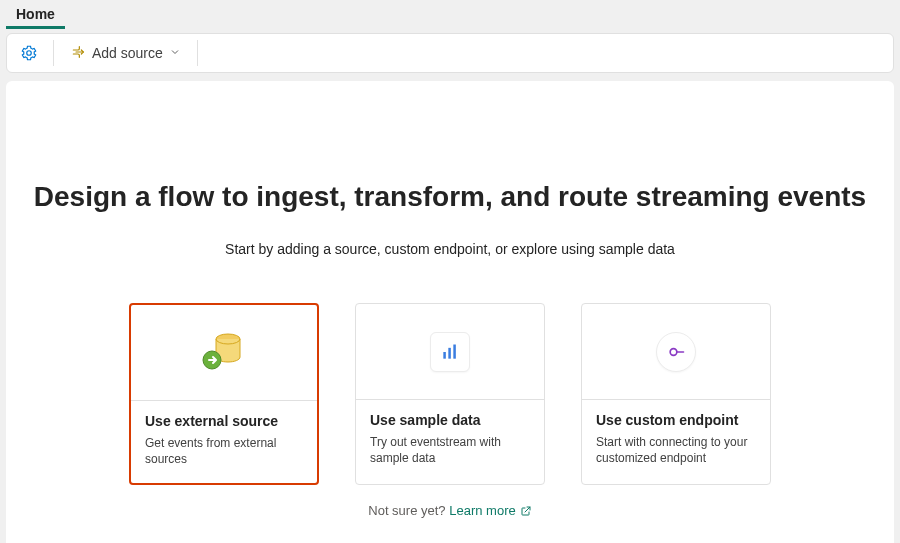 The height and width of the screenshot is (543, 900). I want to click on page-title: Design a flow to ingest, transform, and …, so click(450, 197).